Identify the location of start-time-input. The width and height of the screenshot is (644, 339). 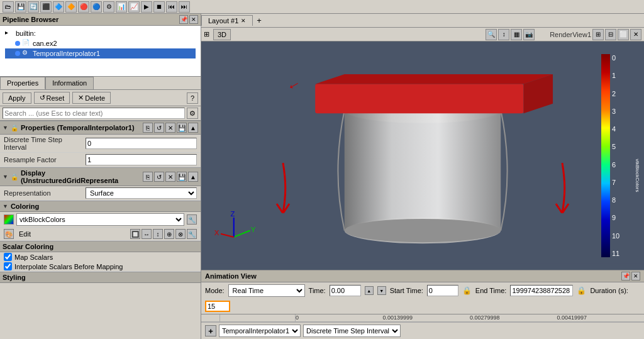
(443, 291).